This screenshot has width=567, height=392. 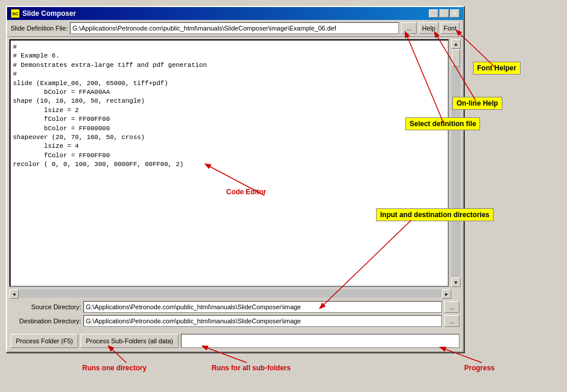 What do you see at coordinates (45, 341) in the screenshot?
I see `process-folder-button: Process Folder (F5)` at bounding box center [45, 341].